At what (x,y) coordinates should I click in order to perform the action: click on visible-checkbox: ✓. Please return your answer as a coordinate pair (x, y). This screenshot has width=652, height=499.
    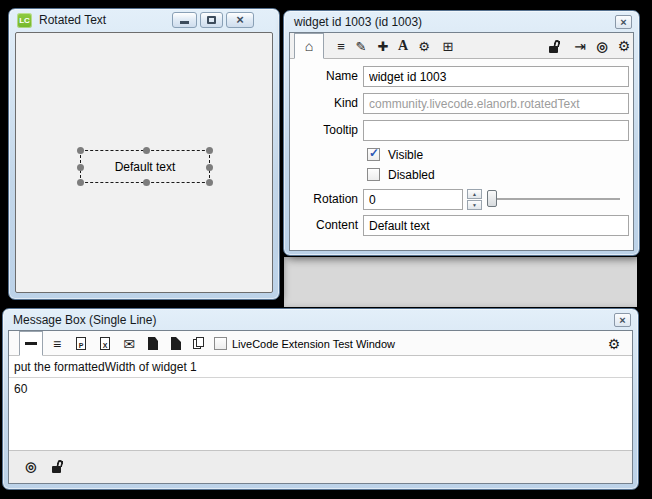
    Looking at the image, I should click on (374, 154).